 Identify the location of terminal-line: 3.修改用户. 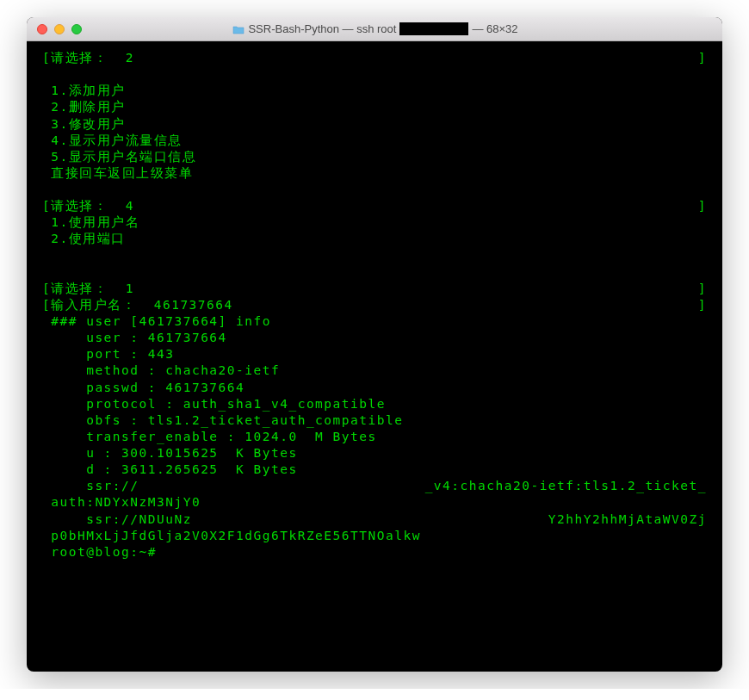
(374, 124).